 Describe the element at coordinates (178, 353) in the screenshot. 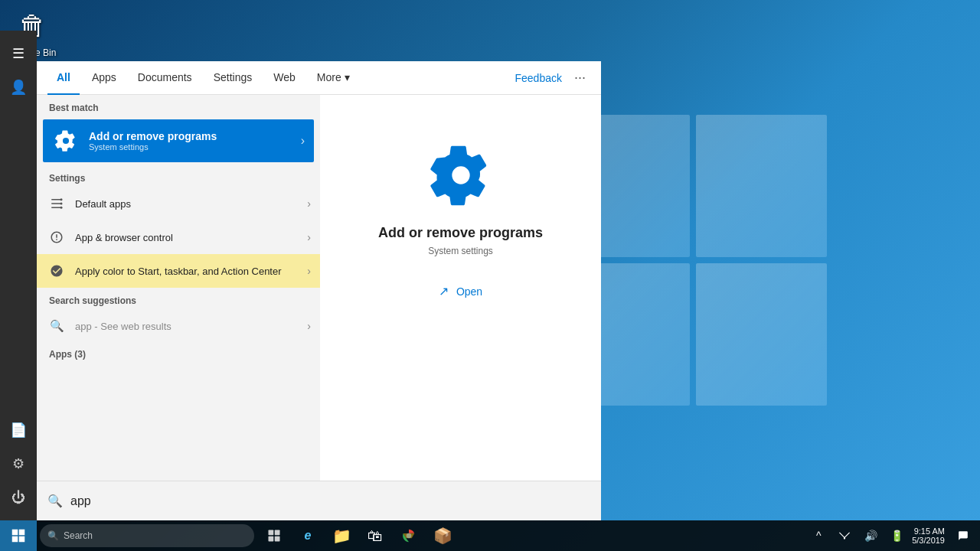

I see `apps-section-header: Apps (3)` at that location.